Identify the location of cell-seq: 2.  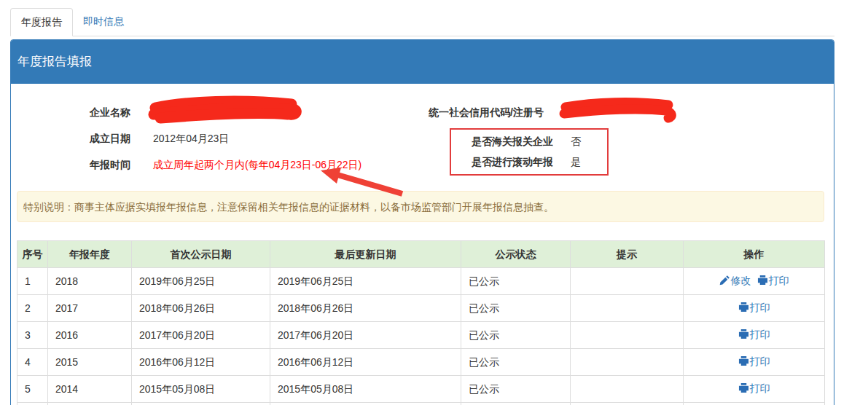
(33, 309).